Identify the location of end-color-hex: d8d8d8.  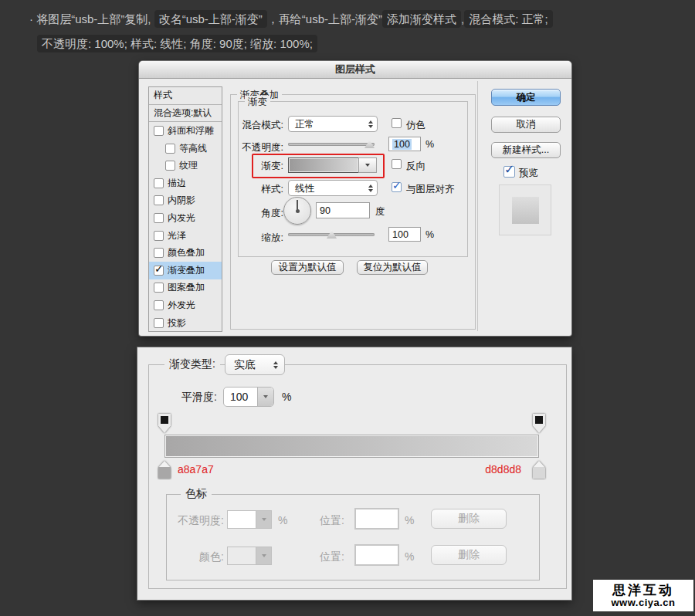
(490, 469).